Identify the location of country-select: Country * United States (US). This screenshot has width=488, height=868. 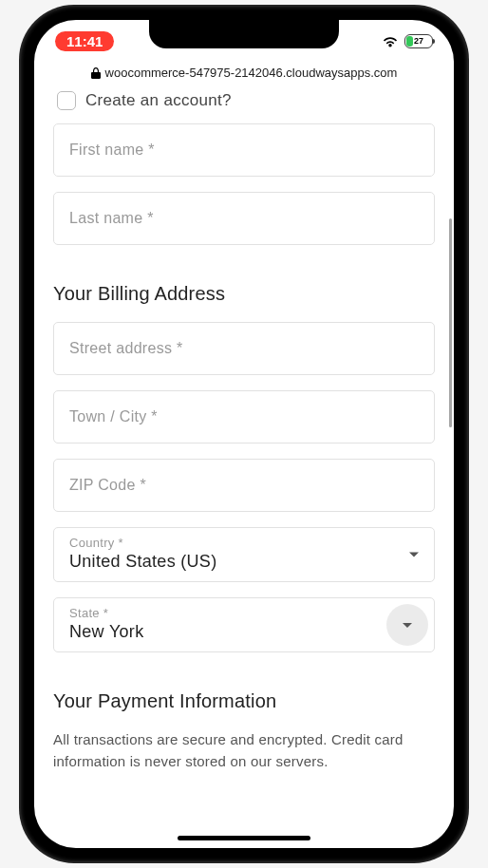
(244, 555).